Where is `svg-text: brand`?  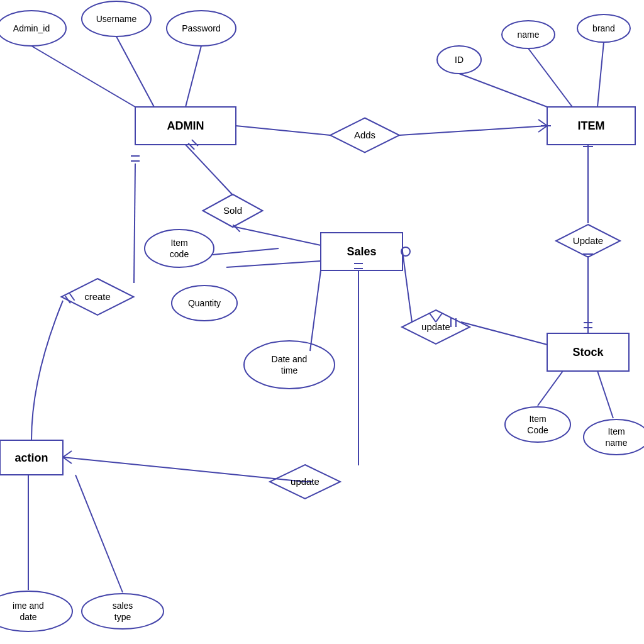 svg-text: brand is located at coordinates (604, 28).